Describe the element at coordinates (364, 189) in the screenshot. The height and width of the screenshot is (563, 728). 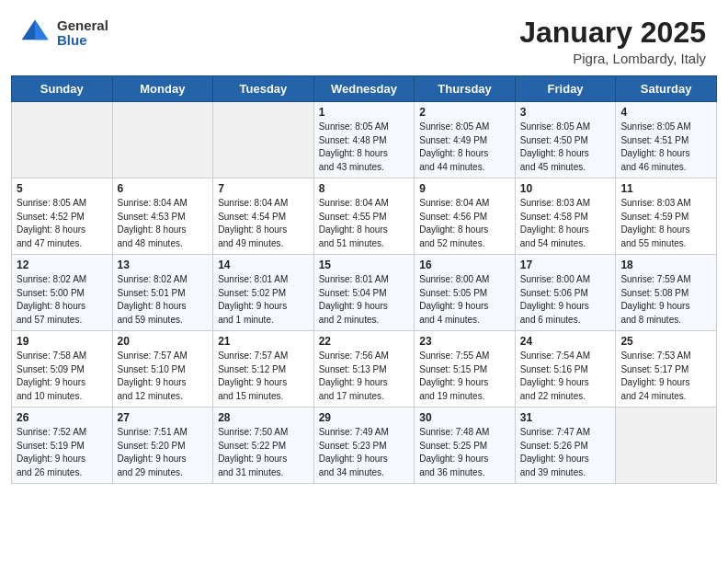
I see `day-number: 8` at that location.